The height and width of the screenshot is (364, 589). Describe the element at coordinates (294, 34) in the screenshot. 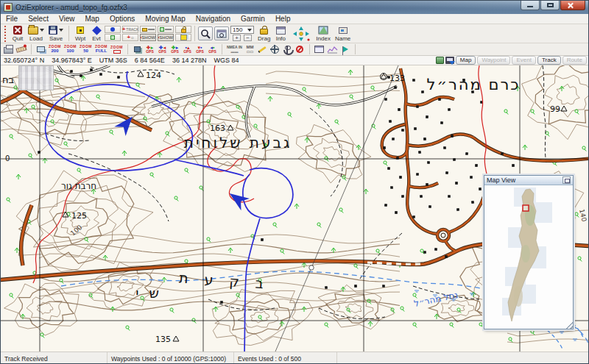

I see `toolbar-main: Quit Load Save Wpt Evt +TRACK +o S` at that location.